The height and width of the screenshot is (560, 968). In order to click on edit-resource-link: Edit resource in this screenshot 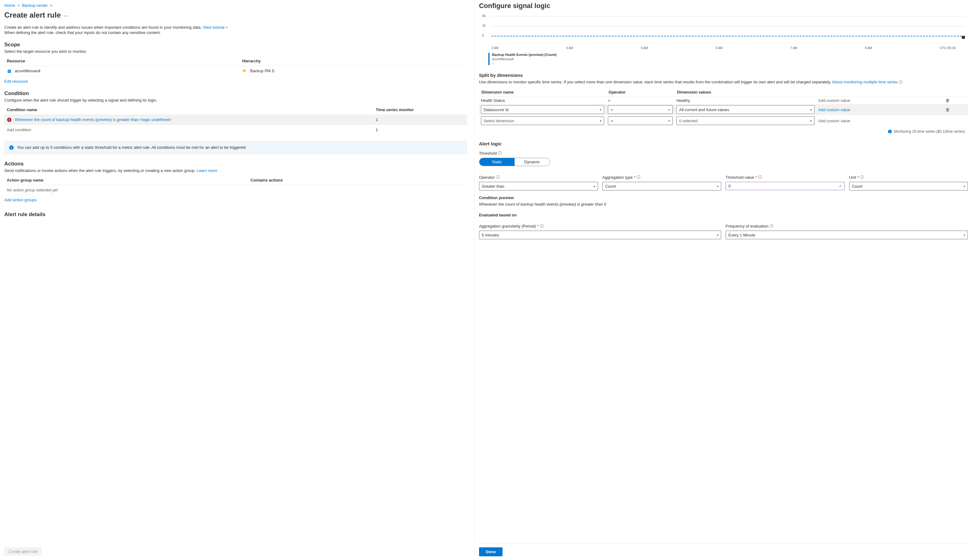, I will do `click(16, 81)`.